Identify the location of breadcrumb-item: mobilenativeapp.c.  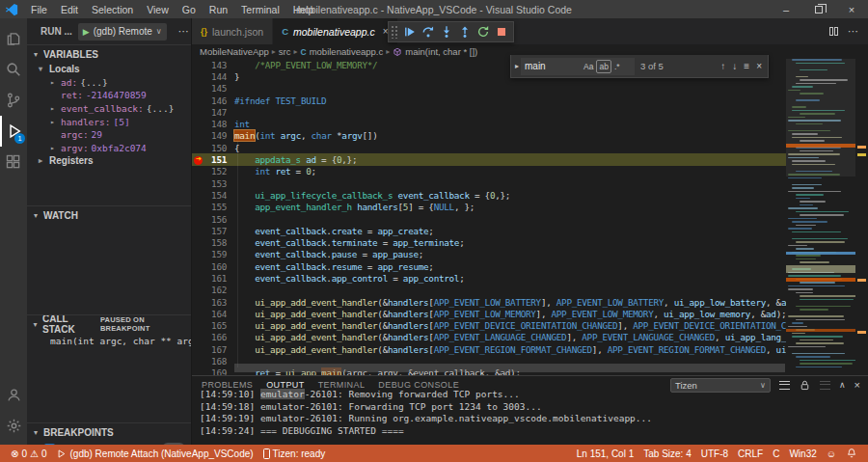
(347, 52).